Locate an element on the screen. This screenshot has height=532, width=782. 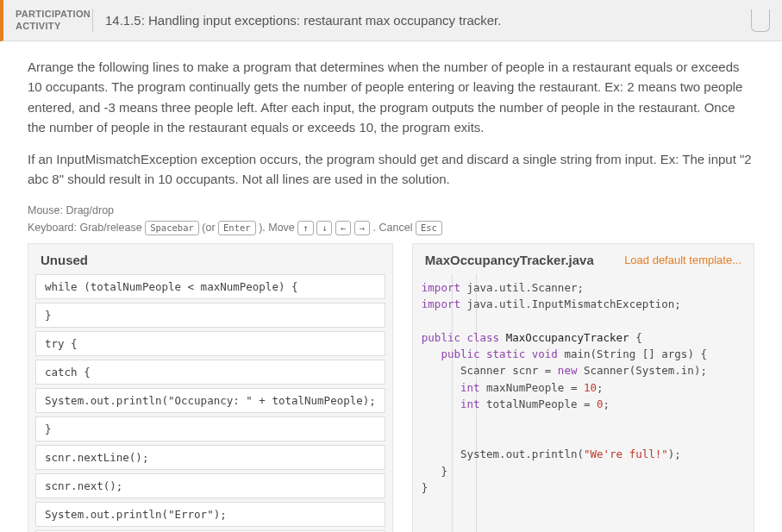
code-token: System.out.println( is located at coordinates (503, 454).